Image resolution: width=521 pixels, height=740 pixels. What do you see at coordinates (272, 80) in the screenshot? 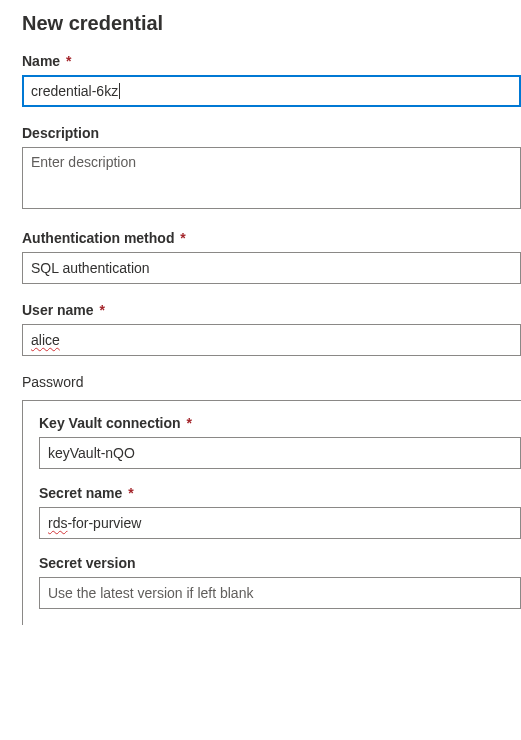
I see `field-name: Name * credential-6kz` at bounding box center [272, 80].